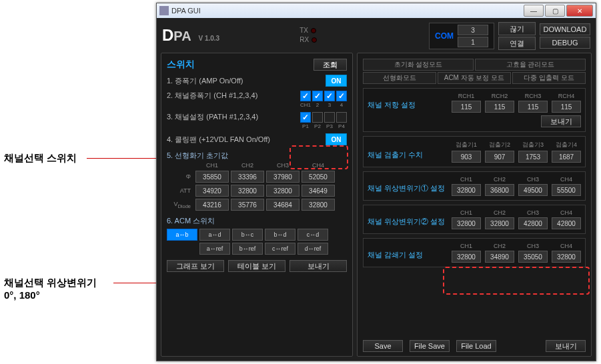  What do you see at coordinates (244, 140) in the screenshot?
I see `fan-label: 4. 쿨링팬 (+12VDL FAN On/Off)` at bounding box center [244, 140].